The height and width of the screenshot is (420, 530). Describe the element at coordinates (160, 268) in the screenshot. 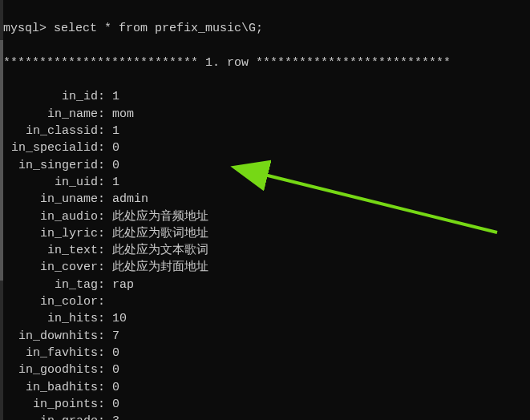

I see `field-value: 此处应为封面地址` at that location.